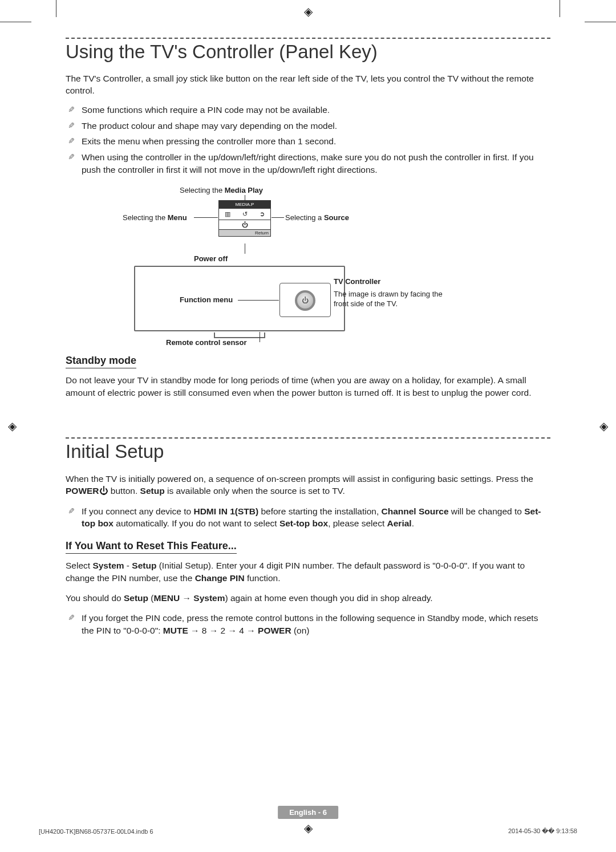  What do you see at coordinates (308, 85) in the screenshot?
I see `intro-text: The TV's Controller, a small joy stick l…` at bounding box center [308, 85].